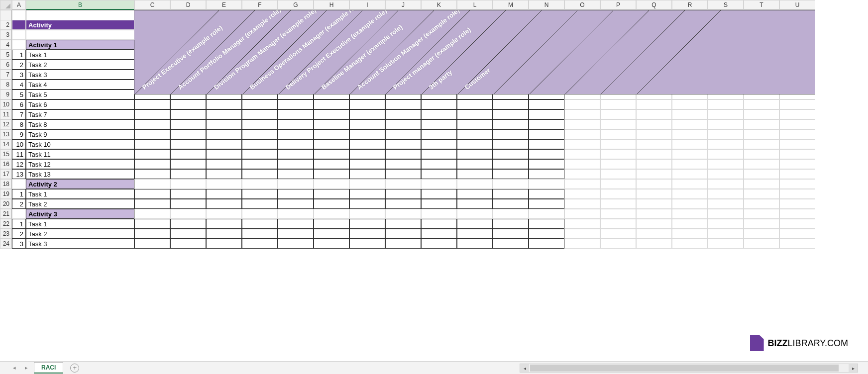 The height and width of the screenshot is (374, 868). What do you see at coordinates (188, 5) in the screenshot?
I see `col-header-D: D` at bounding box center [188, 5].